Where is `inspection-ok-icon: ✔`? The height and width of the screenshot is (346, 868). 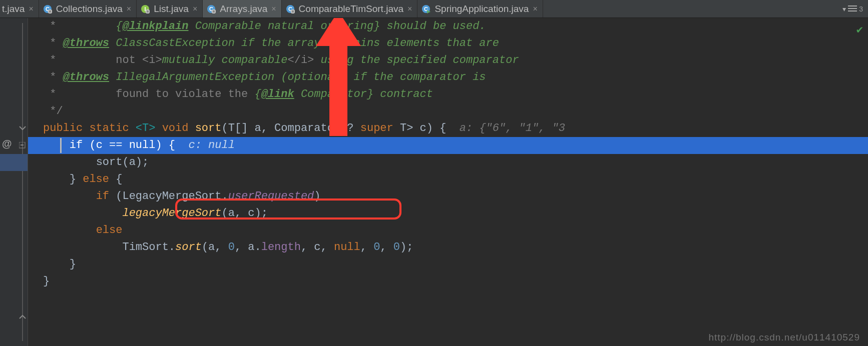 inspection-ok-icon: ✔ is located at coordinates (860, 30).